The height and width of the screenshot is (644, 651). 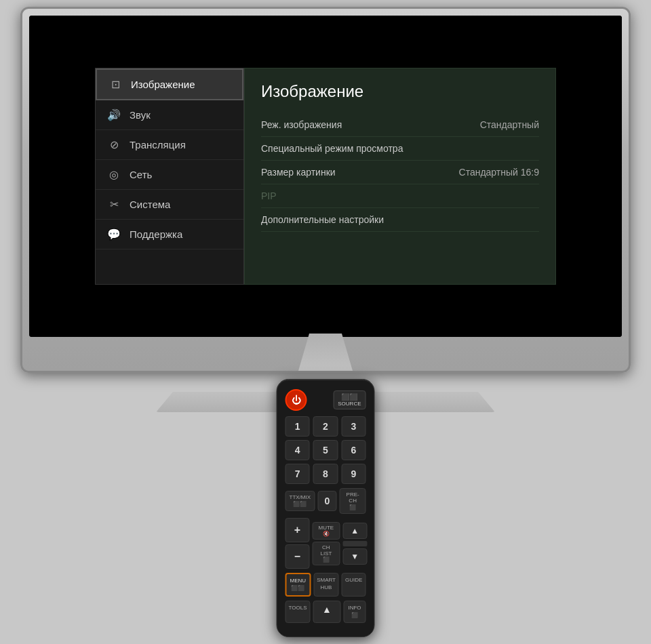 What do you see at coordinates (400, 172) in the screenshot?
I see `content-row-picture-size: Размер картинки Стандартный 16:9` at bounding box center [400, 172].